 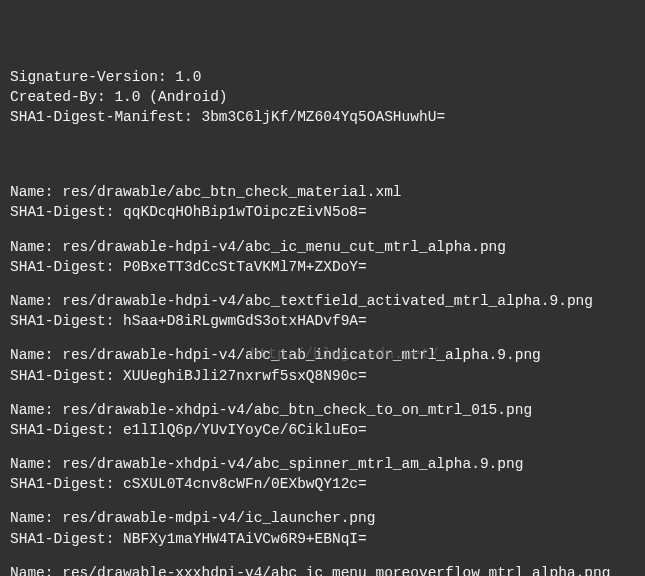 What do you see at coordinates (188, 376) in the screenshot?
I see `entry-digest-line: SHA1-Digest: XUUeghiBJli27nxrwf5sxQ8N90c…` at bounding box center [188, 376].